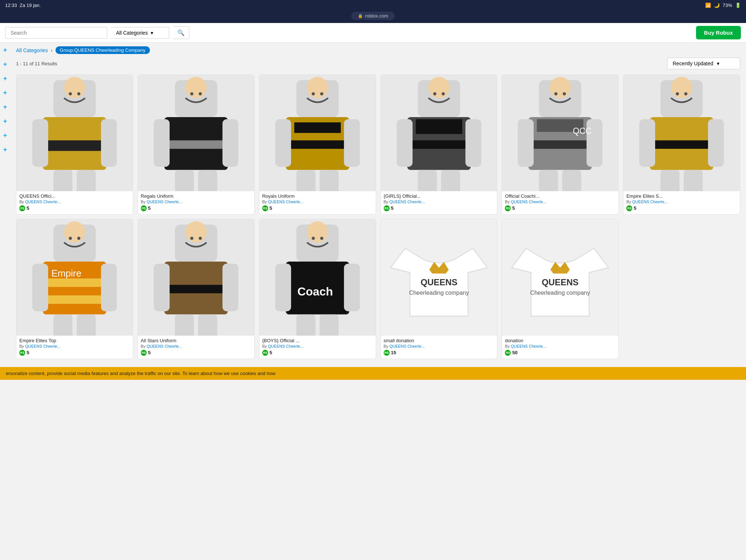 The image size is (746, 560). Describe the element at coordinates (439, 341) in the screenshot. I see `item-name-10: small donation` at that location.